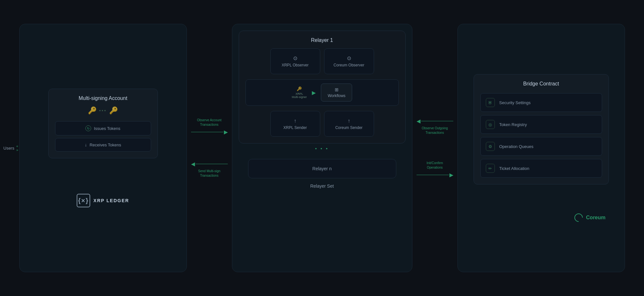 The image size is (644, 296). Describe the element at coordinates (295, 128) in the screenshot. I see `xrpl-sender-label: XRPL Sender` at that location.